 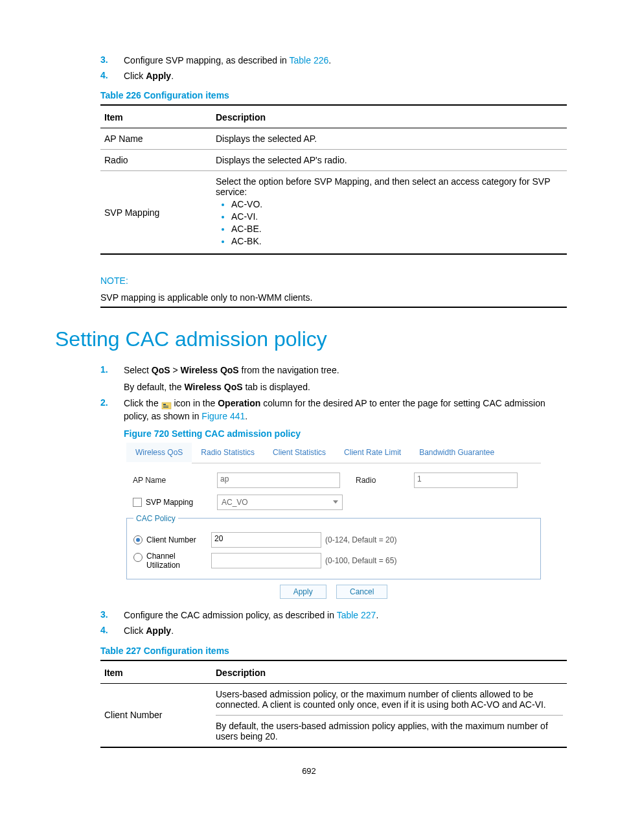 What do you see at coordinates (332, 631) in the screenshot?
I see `step-4-bottom: 4. Click Apply.` at bounding box center [332, 631].